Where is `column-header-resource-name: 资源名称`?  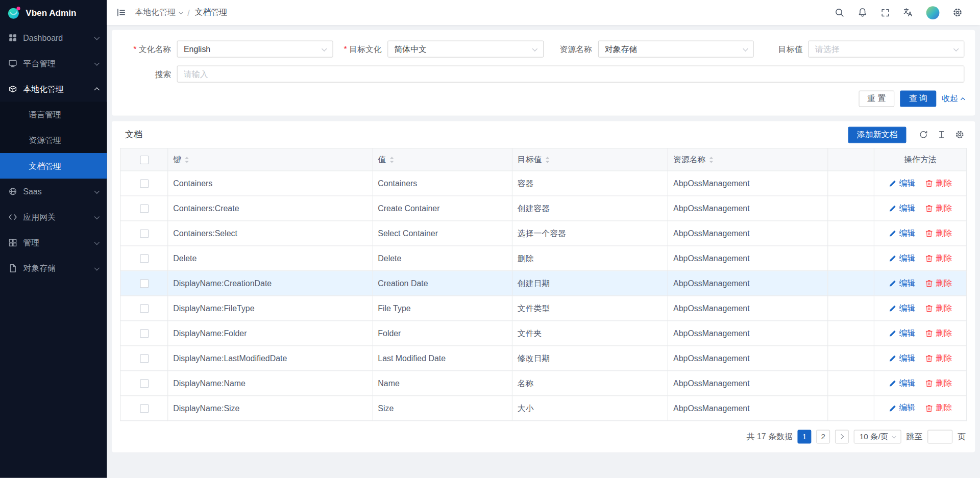
column-header-resource-name: 资源名称 is located at coordinates (748, 160).